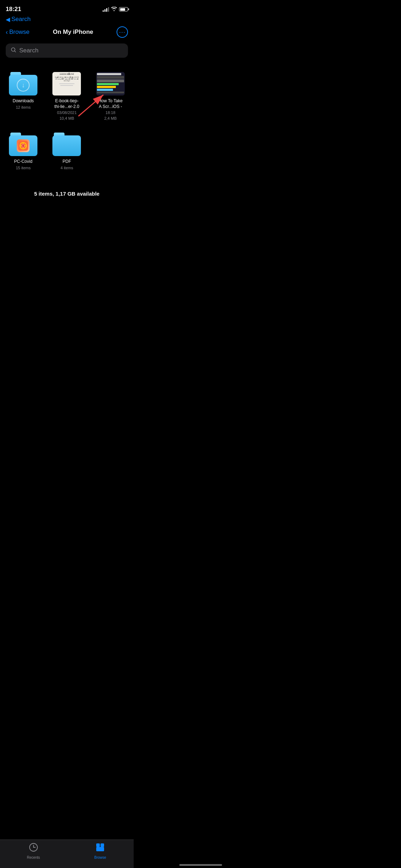 The height and width of the screenshot is (868, 401). What do you see at coordinates (67, 190) in the screenshot?
I see `storage-info: 5 items, 1,17 GB available` at bounding box center [67, 190].